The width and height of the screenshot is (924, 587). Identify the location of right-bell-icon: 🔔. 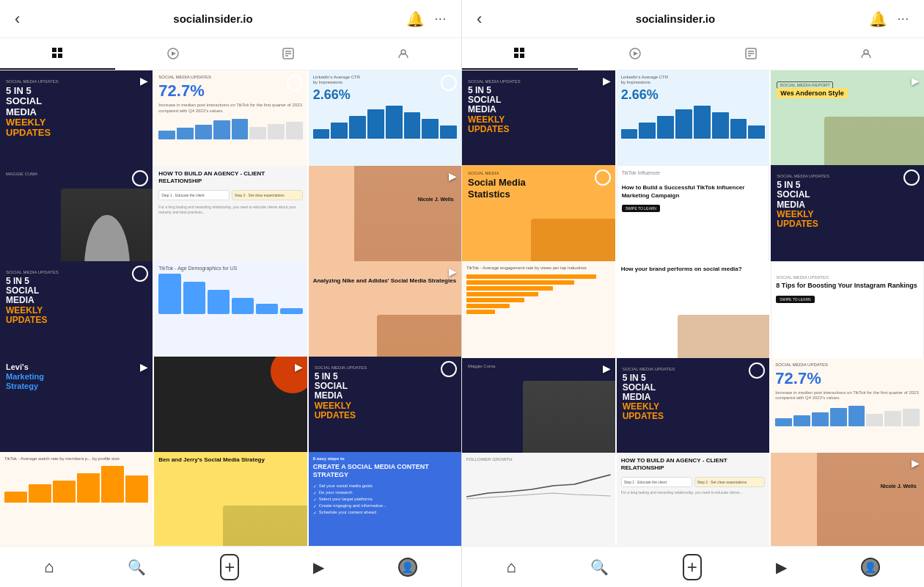
(879, 19).